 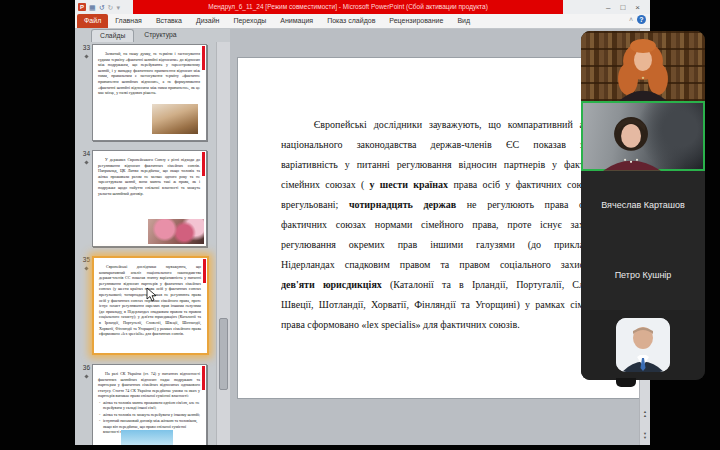 What do you see at coordinates (416, 21) in the screenshot?
I see `ribbon-tab-8: Рецензирование` at bounding box center [416, 21].